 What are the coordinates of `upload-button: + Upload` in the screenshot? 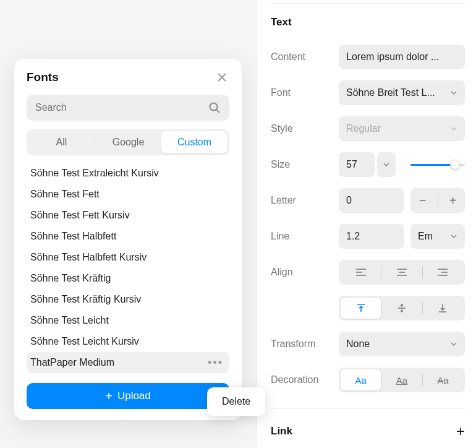 It's located at (128, 396).